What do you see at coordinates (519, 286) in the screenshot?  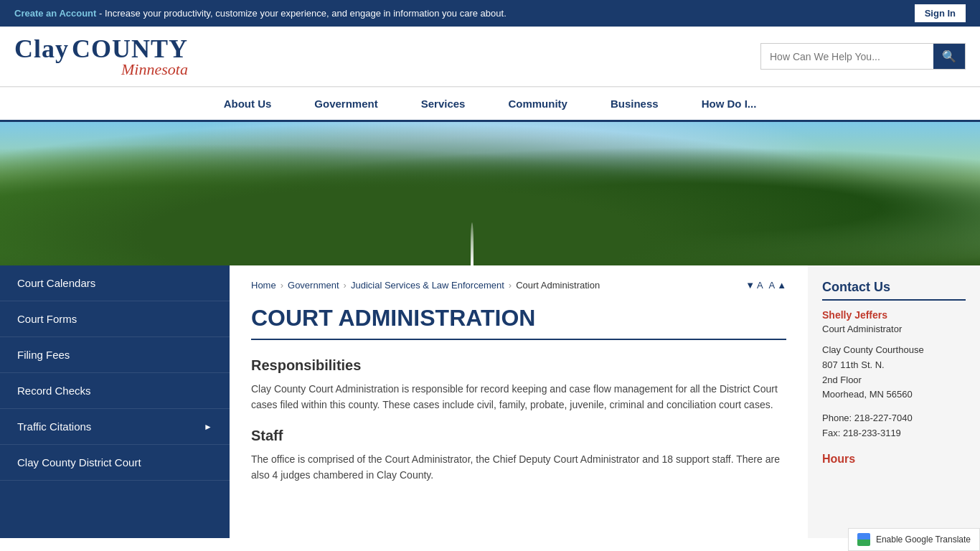 I see `breadcrumb: Home › Government › Judicial Services & …` at bounding box center [519, 286].